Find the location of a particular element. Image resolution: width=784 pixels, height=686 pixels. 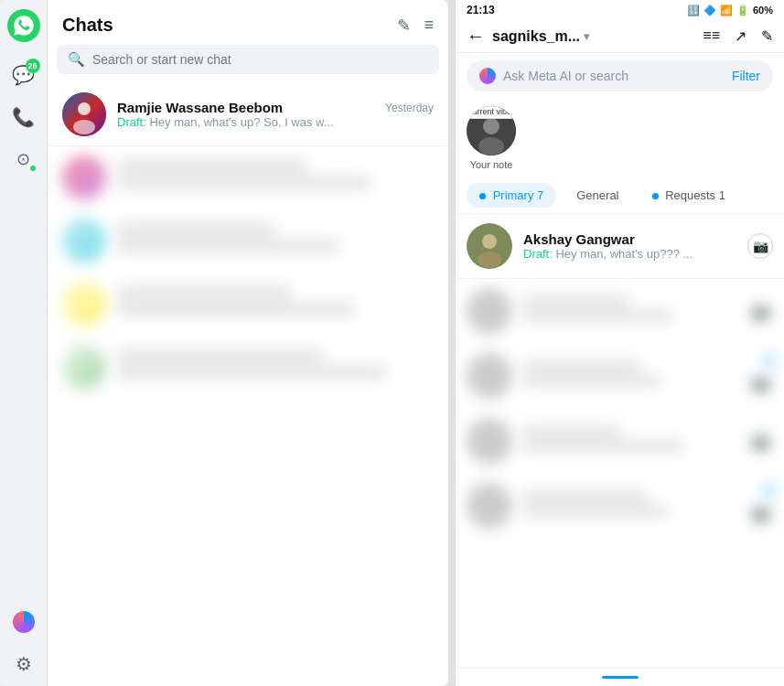

sidebar-item-chats: 💬 26 is located at coordinates (24, 75).